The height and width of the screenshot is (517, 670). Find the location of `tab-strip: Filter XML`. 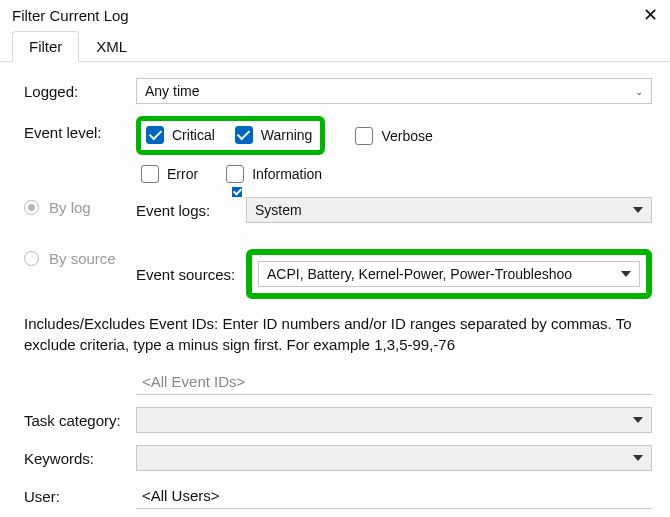

tab-strip: Filter XML is located at coordinates (335, 46).